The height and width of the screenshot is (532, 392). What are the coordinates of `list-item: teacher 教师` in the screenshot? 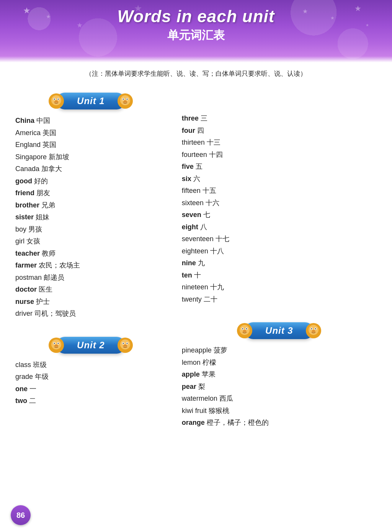 It's located at (91, 254).